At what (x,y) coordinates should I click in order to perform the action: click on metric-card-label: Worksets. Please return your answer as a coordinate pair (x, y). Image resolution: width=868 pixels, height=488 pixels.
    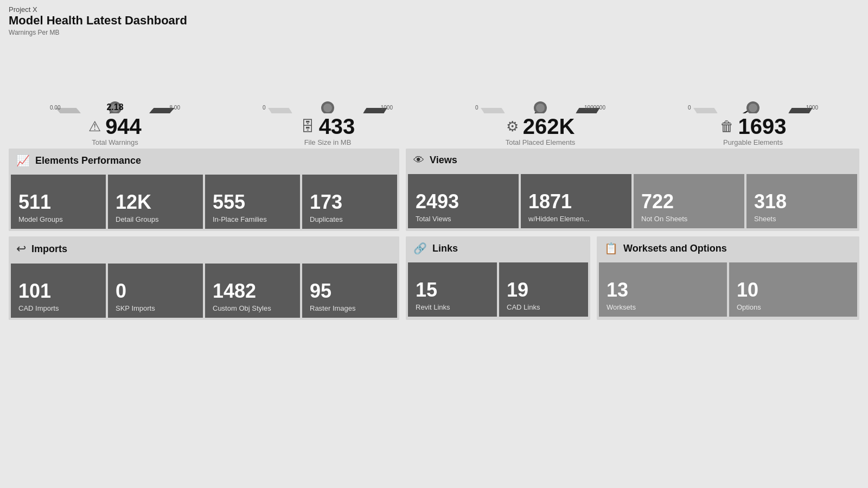
    Looking at the image, I should click on (664, 307).